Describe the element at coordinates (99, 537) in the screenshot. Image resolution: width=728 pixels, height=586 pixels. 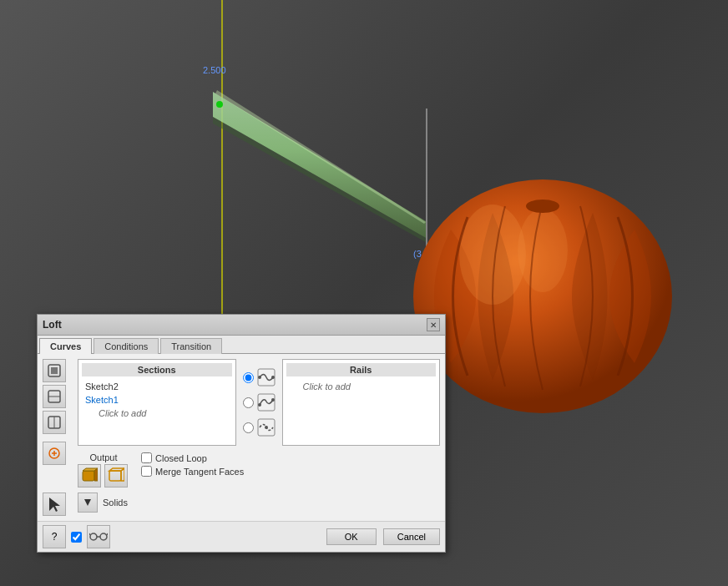
I see `preview-icon-btn` at that location.